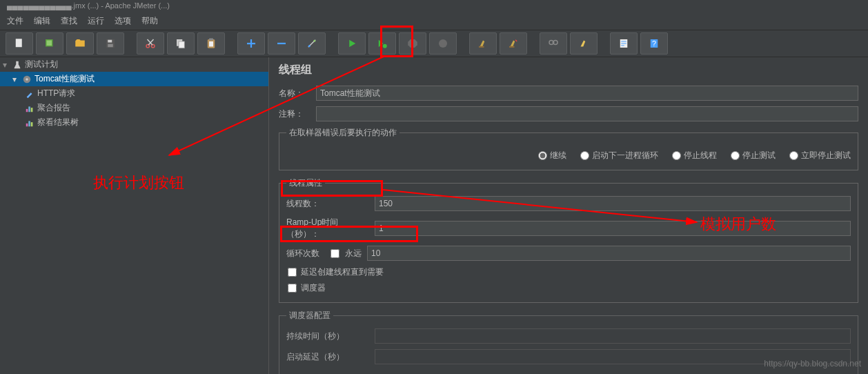 The width and height of the screenshot is (868, 374). Describe the element at coordinates (50, 43) in the screenshot. I see `templates-button` at that location.